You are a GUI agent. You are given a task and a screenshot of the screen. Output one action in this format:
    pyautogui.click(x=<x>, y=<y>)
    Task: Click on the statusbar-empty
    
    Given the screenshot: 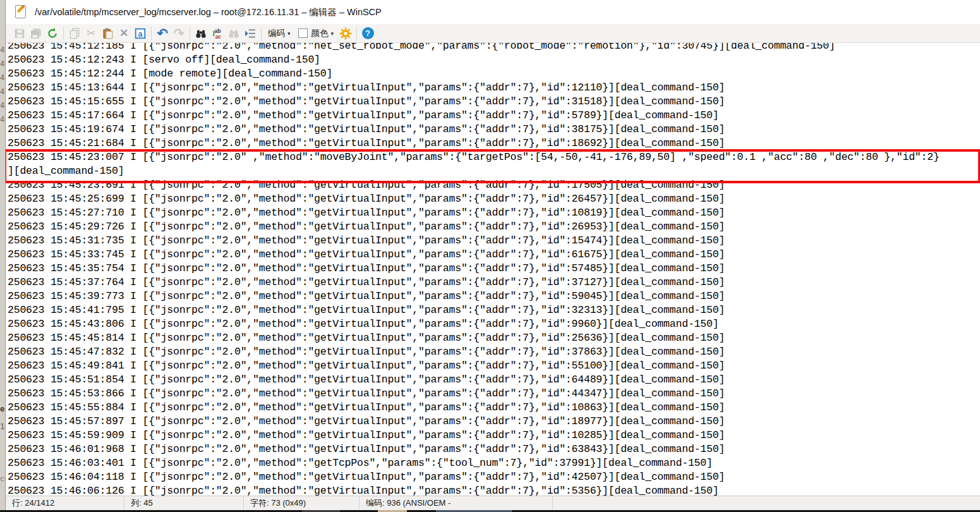 What is the action you would take?
    pyautogui.click(x=766, y=503)
    